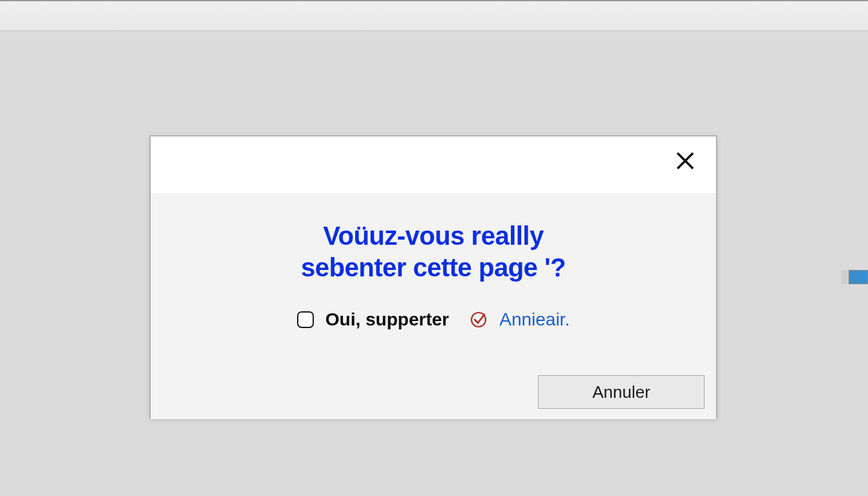  Describe the element at coordinates (685, 161) in the screenshot. I see `close-icon` at that location.